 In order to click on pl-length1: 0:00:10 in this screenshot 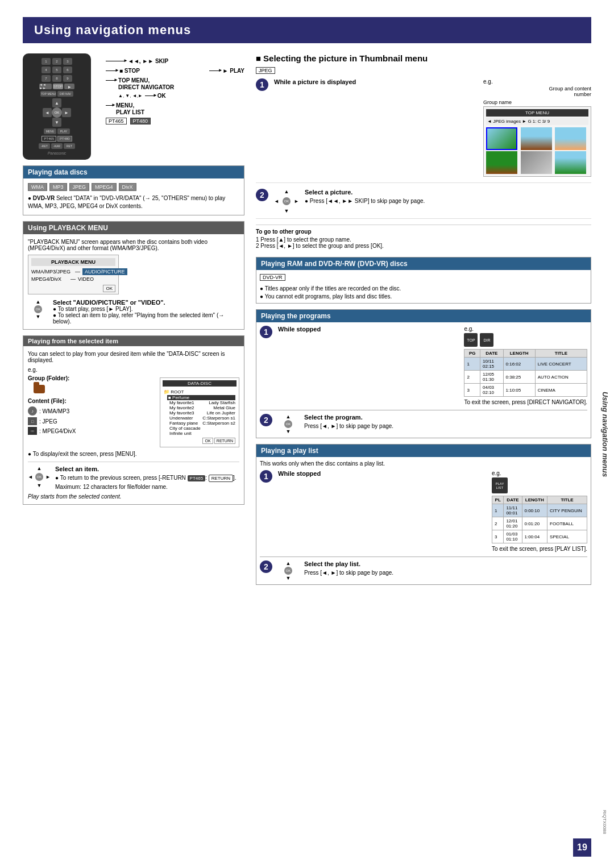, I will do `click(534, 510)`.